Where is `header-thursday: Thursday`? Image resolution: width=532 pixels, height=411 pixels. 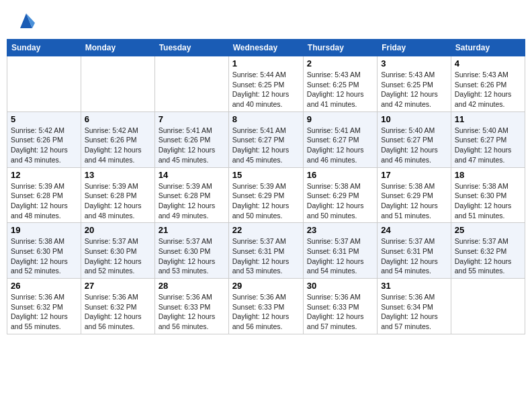
header-thursday: Thursday is located at coordinates (340, 48).